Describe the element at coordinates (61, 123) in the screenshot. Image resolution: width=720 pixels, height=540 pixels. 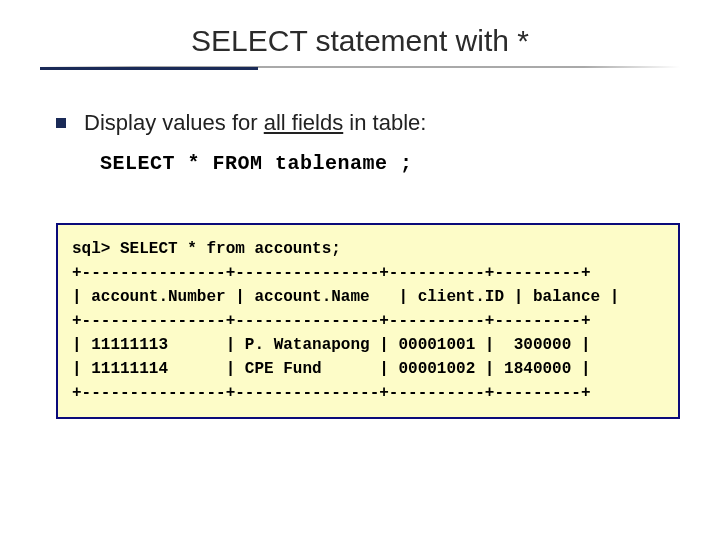
I see `square-bullet-icon` at that location.